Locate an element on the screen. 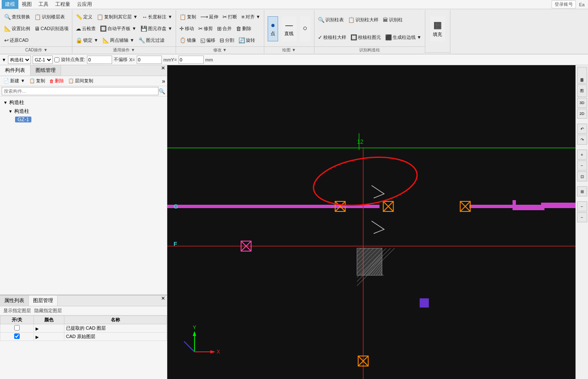 The width and height of the screenshot is (588, 379). prop-y-input is located at coordinates (191, 60).